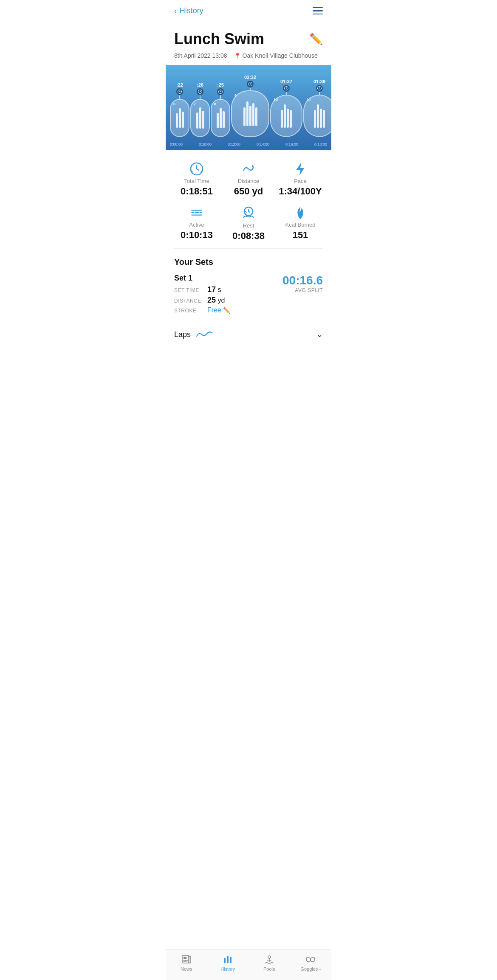  Describe the element at coordinates (214, 289) in the screenshot. I see `set-time-value: 17 s` at that location.